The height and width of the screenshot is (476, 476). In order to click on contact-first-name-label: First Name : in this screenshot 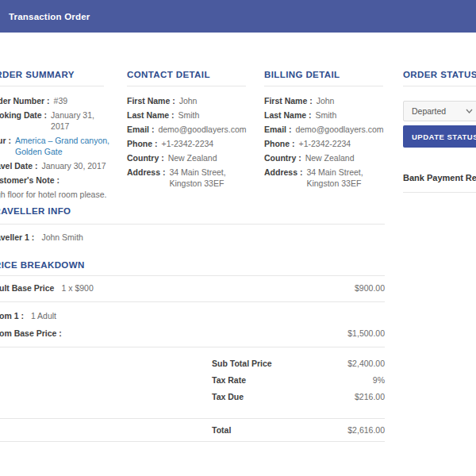, I will do `click(151, 101)`.